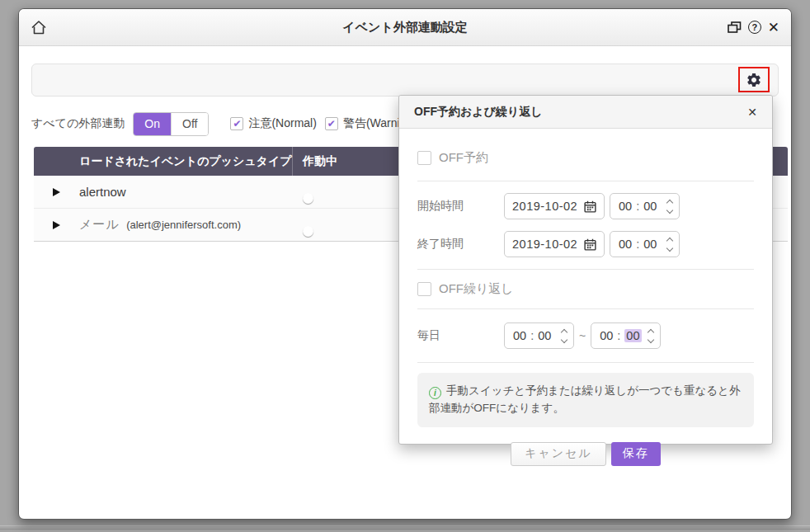 The height and width of the screenshot is (532, 810). I want to click on page-title: イベント外部連動設定, so click(404, 28).